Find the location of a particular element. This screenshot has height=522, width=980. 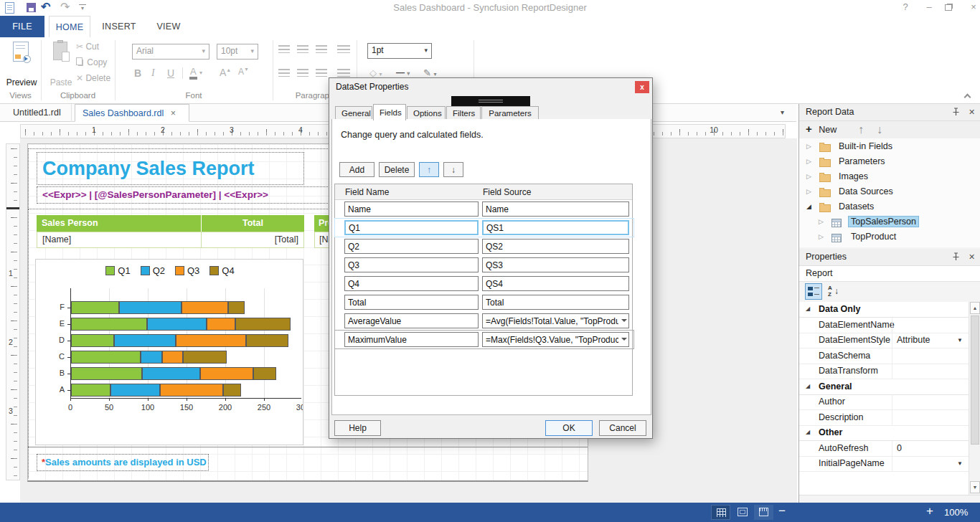

collapse-ribbon-icon is located at coordinates (968, 98).